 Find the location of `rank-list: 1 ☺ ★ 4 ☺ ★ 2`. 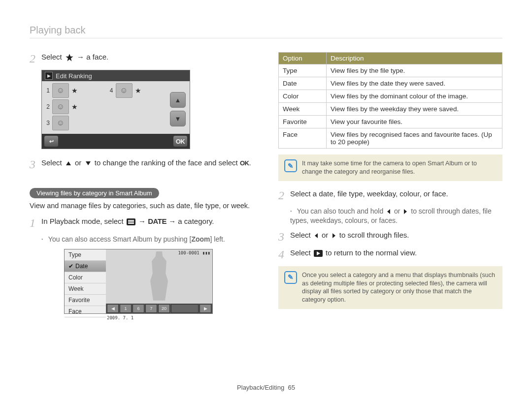

rank-list: 1 ☺ ★ 4 ☺ ★ 2 is located at coordinates (106, 107).